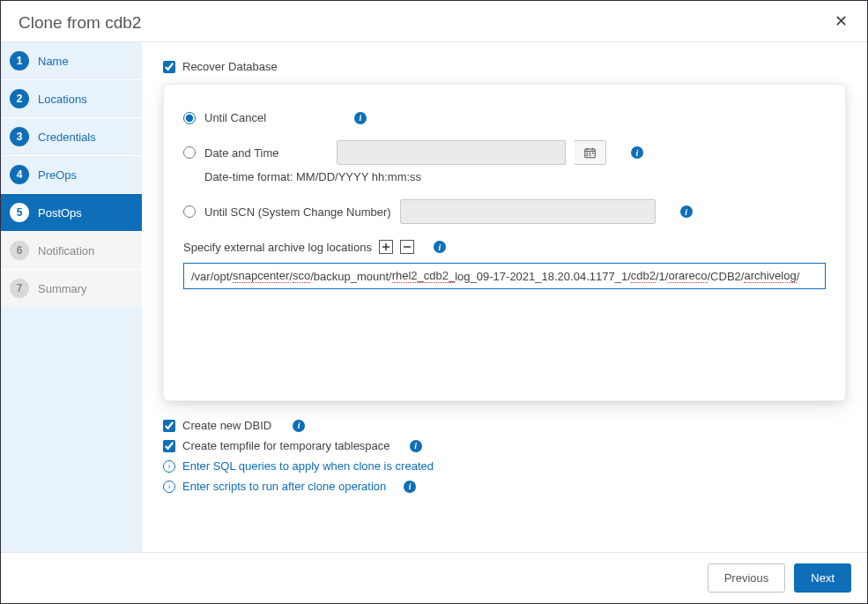 The image size is (868, 604). What do you see at coordinates (275, 118) in the screenshot?
I see `until-cancel-label: Until Cancel` at bounding box center [275, 118].